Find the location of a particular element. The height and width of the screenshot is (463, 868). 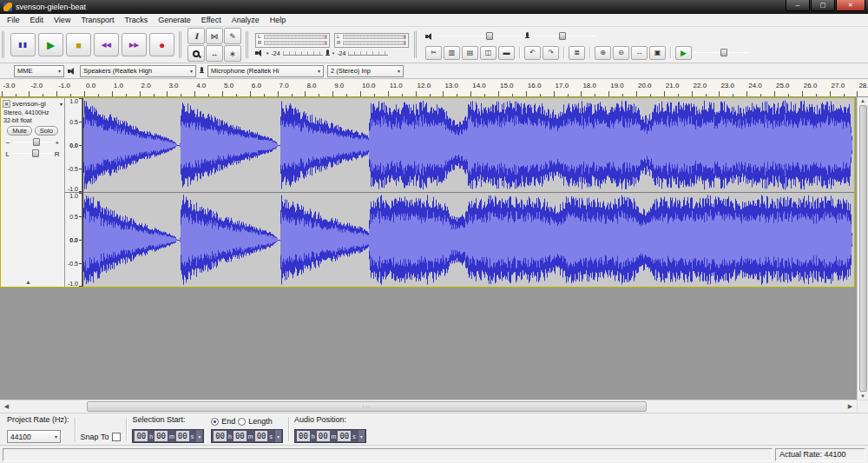

output-volume-thumb is located at coordinates (490, 36).